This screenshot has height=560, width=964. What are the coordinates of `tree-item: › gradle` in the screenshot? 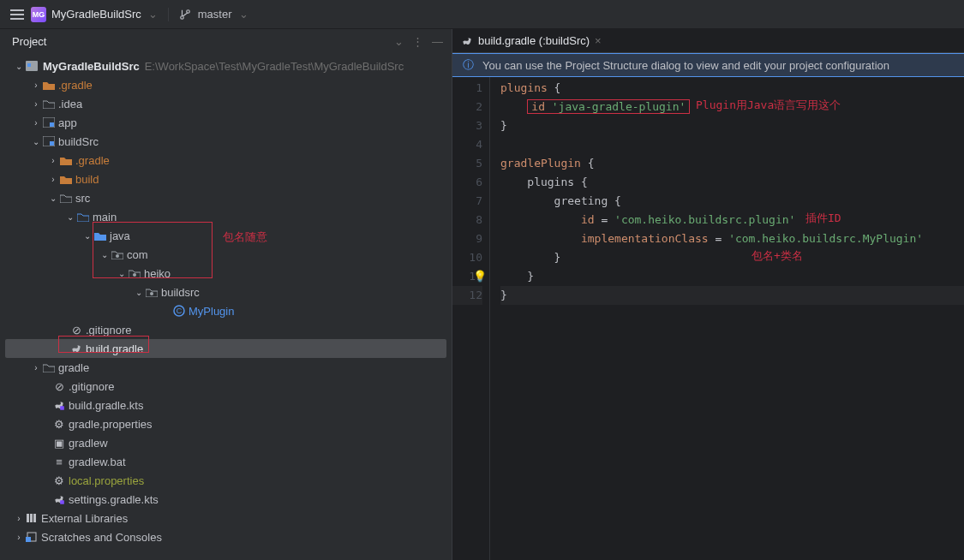 It's located at (226, 367).